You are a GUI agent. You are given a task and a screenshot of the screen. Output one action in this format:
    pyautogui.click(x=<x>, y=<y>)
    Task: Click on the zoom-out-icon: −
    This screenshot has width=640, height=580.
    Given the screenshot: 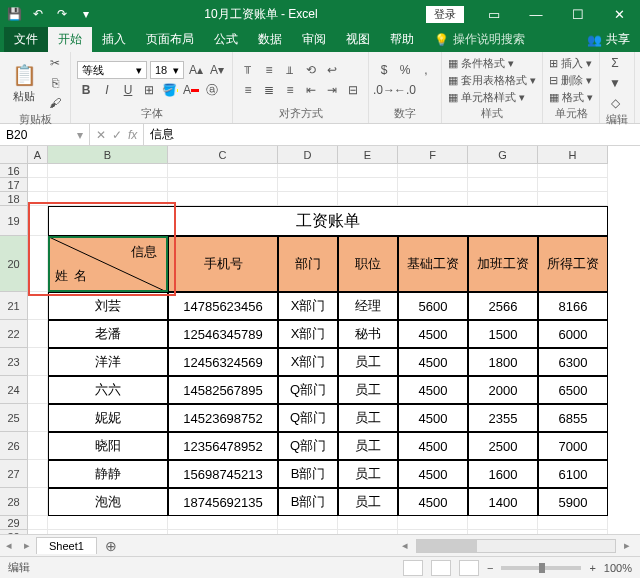 What is the action you would take?
    pyautogui.click(x=490, y=568)
    